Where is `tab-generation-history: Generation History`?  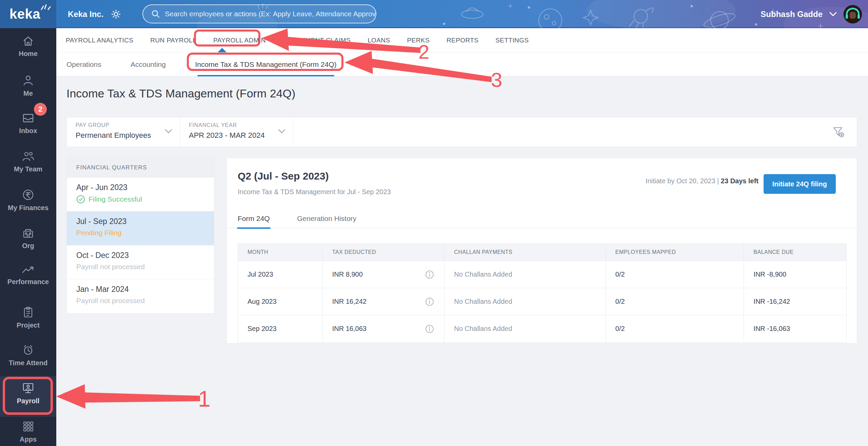 tab-generation-history: Generation History is located at coordinates (327, 219).